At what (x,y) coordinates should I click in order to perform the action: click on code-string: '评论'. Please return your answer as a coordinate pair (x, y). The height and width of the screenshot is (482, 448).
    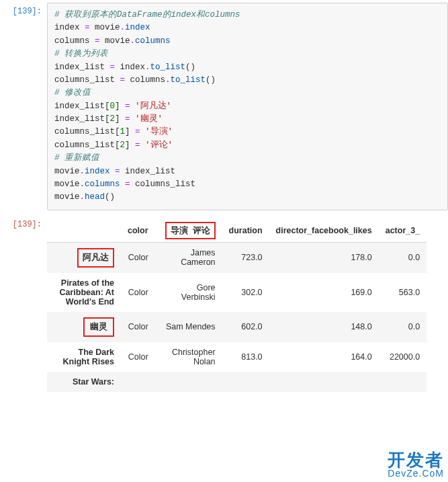
    Looking at the image, I should click on (159, 145).